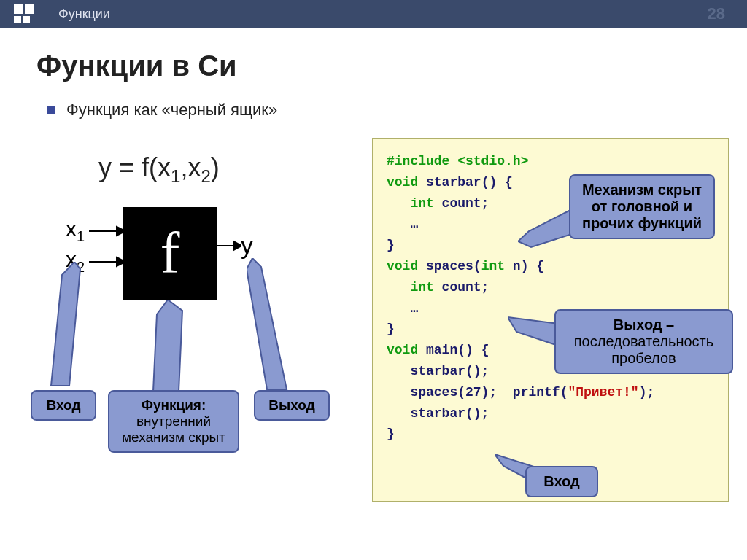 The width and height of the screenshot is (747, 560). What do you see at coordinates (170, 254) in the screenshot?
I see `function-blackbox: f` at bounding box center [170, 254].